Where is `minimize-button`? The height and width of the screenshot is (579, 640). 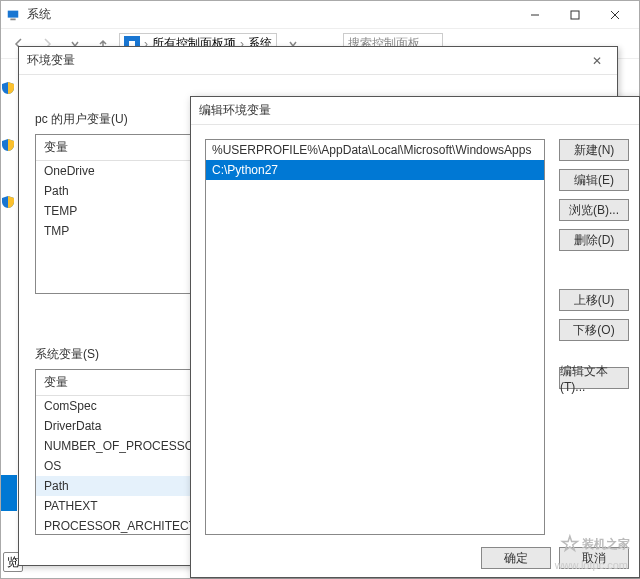 minimize-button is located at coordinates (535, 15).